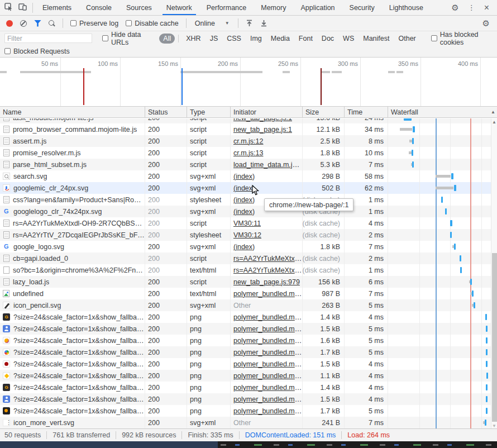  I want to click on table-row: css?lang=en&family=Product+Sans|Robo…200…, so click(248, 200).